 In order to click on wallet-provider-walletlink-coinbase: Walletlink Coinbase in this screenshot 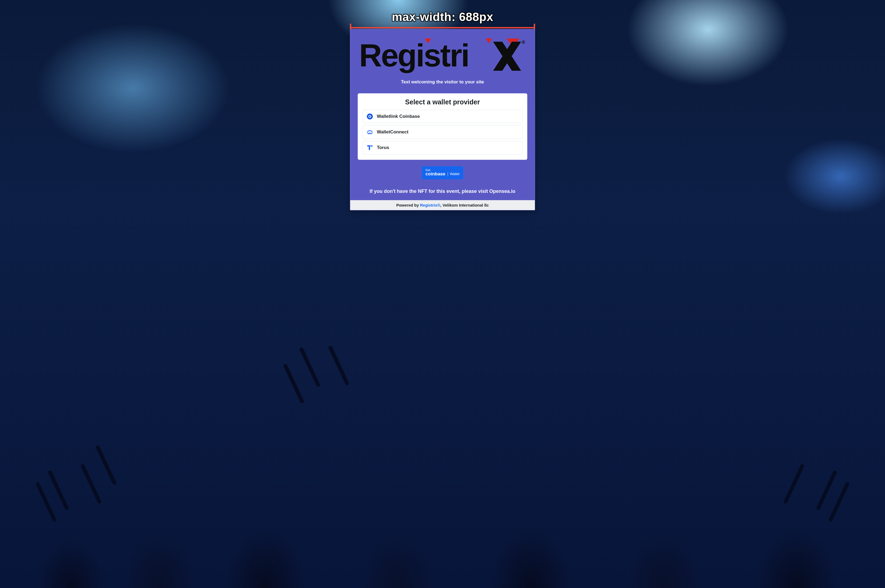, I will do `click(443, 117)`.